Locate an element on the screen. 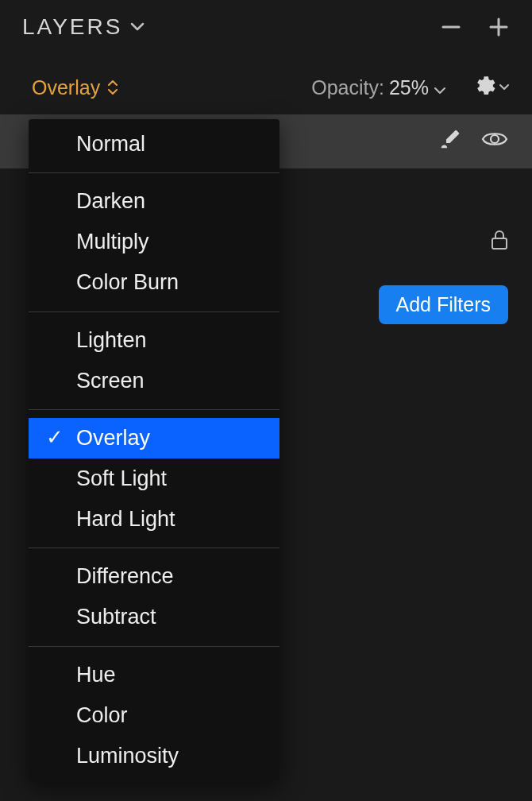  sort-icon is located at coordinates (113, 87).